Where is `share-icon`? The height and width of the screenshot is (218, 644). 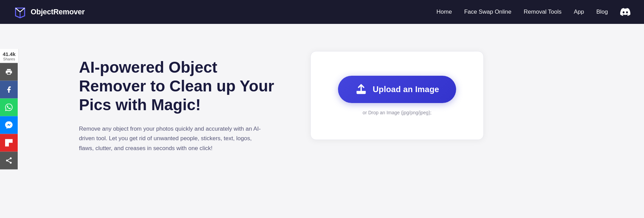 share-icon is located at coordinates (9, 160).